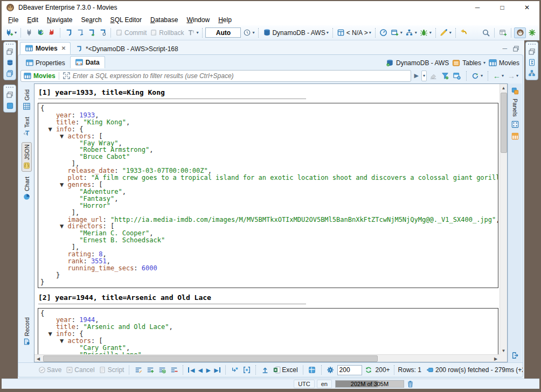 This screenshot has height=392, width=541. Describe the element at coordinates (67, 75) in the screenshot. I see `expand-filter-icon` at that location.